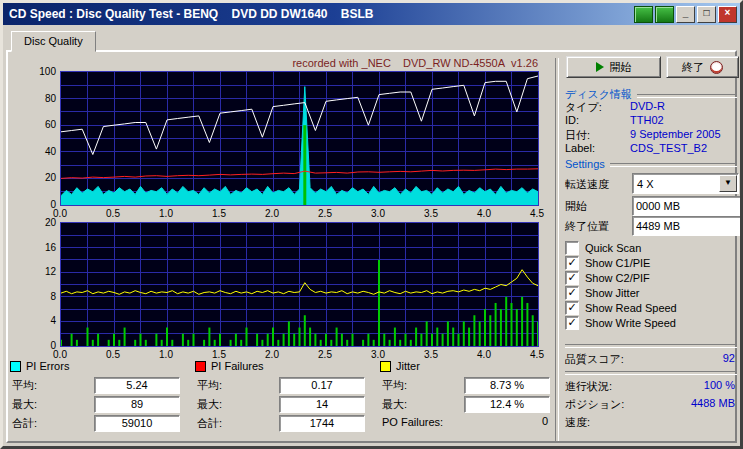 The image size is (743, 449). I want to click on start-button: 開始, so click(614, 67).